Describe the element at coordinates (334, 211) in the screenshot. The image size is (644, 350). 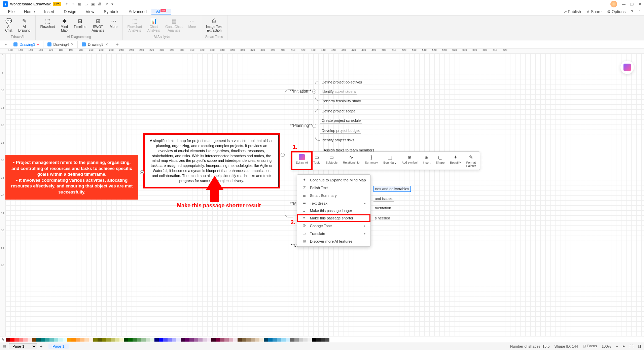
I see `menu-make-longer: ≡Make this passage longer` at that location.